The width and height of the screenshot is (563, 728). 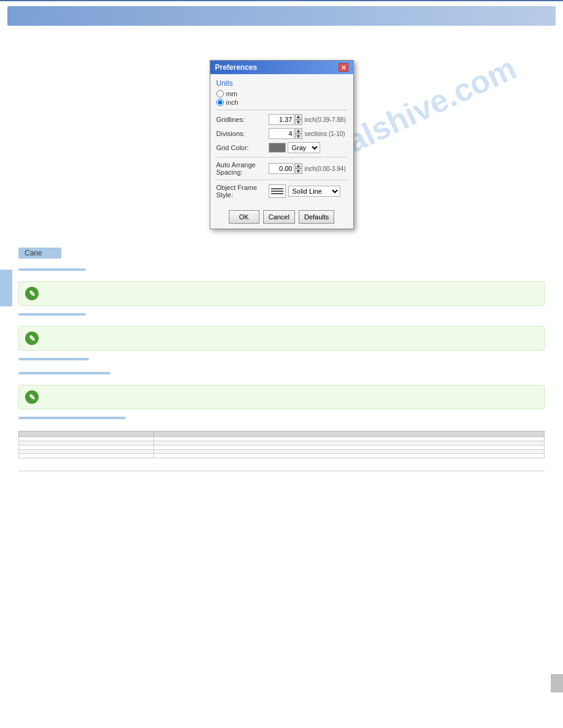 What do you see at coordinates (243, 134) in the screenshot?
I see `divisions-label: Divisions:` at bounding box center [243, 134].